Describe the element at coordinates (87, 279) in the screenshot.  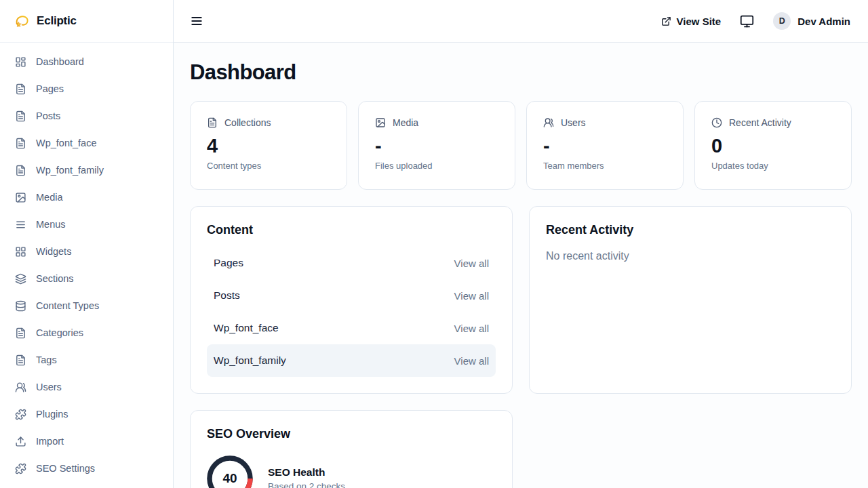
I see `sidebar-item-sections: Sections` at that location.